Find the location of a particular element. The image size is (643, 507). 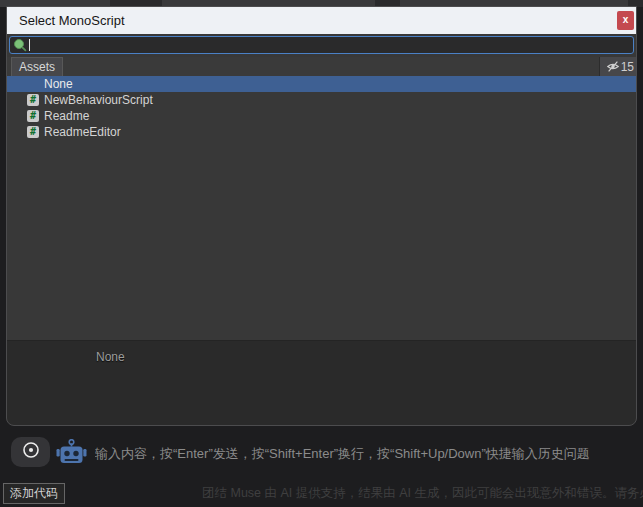

context-target-button is located at coordinates (30, 452).